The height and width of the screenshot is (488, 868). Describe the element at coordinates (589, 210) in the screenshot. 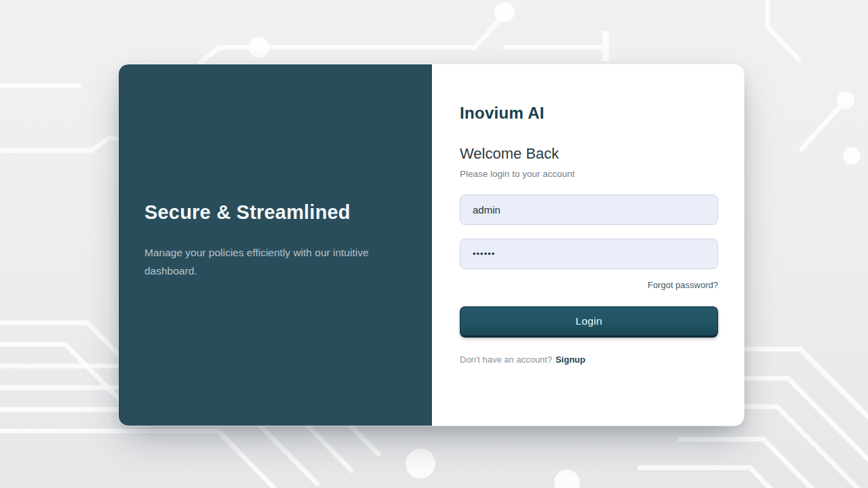

I see `username-input` at that location.